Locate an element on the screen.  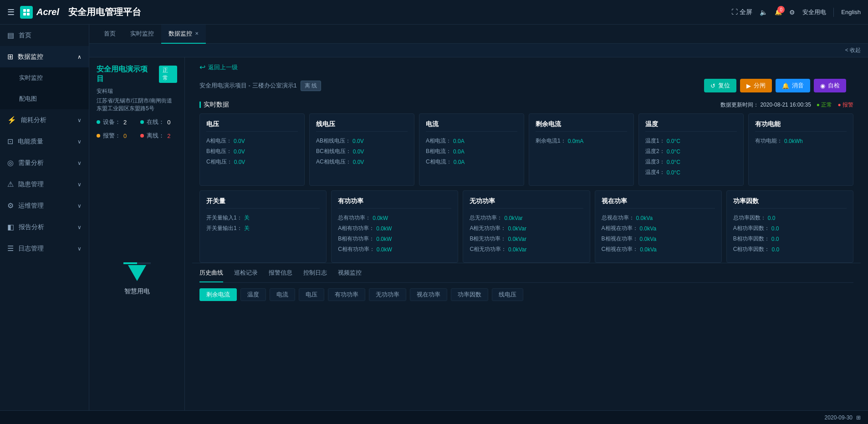
filter-tab-line-voltage: 线电压 is located at coordinates (507, 295).